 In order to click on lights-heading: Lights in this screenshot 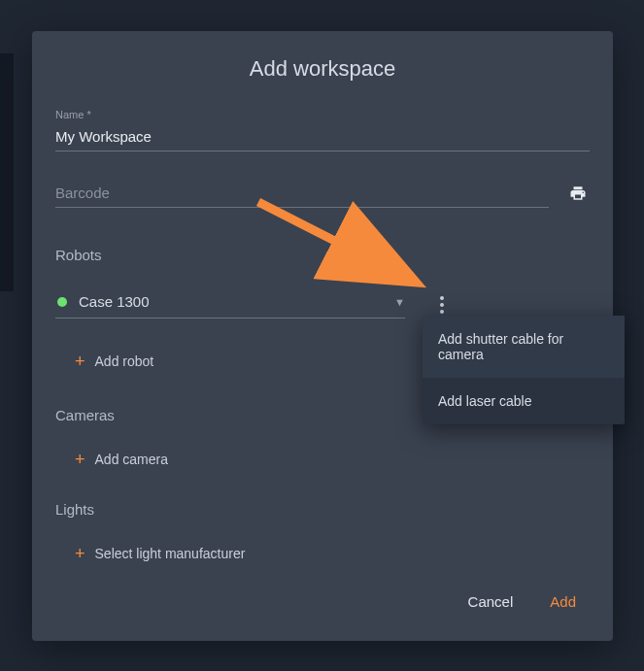, I will do `click(322, 509)`.